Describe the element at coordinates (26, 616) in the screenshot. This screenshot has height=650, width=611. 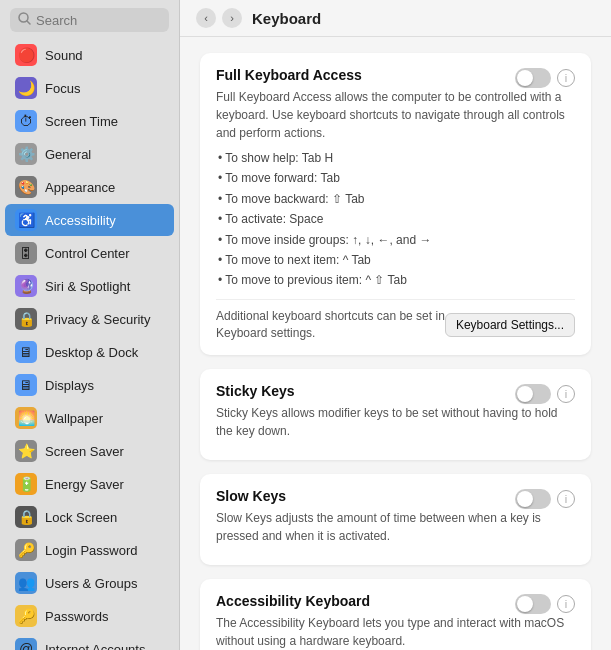
I see `passwords-icon: 🔑` at that location.